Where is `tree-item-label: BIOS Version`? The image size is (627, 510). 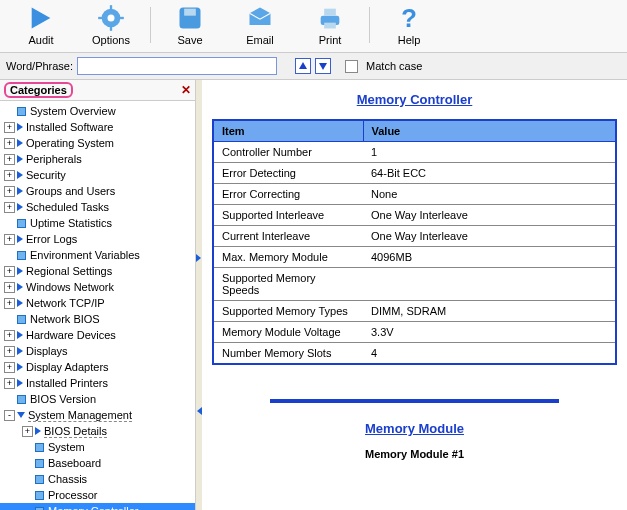
tree-item-label: BIOS Version is located at coordinates (63, 399).